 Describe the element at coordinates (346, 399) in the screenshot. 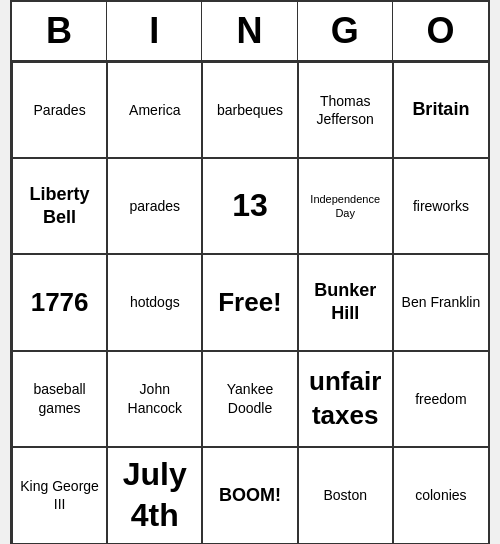

I see `cell-text: unfair taxes` at that location.